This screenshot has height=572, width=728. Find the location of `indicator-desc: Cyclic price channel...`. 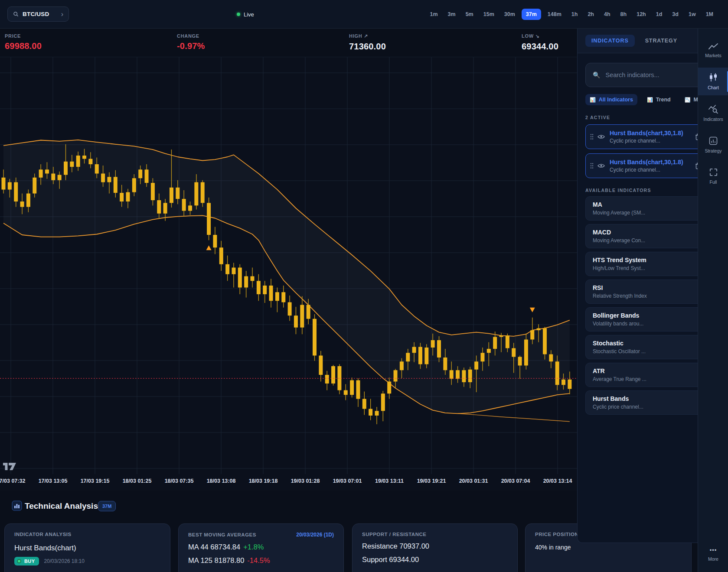

indicator-desc: Cyclic price channel... is located at coordinates (650, 407).